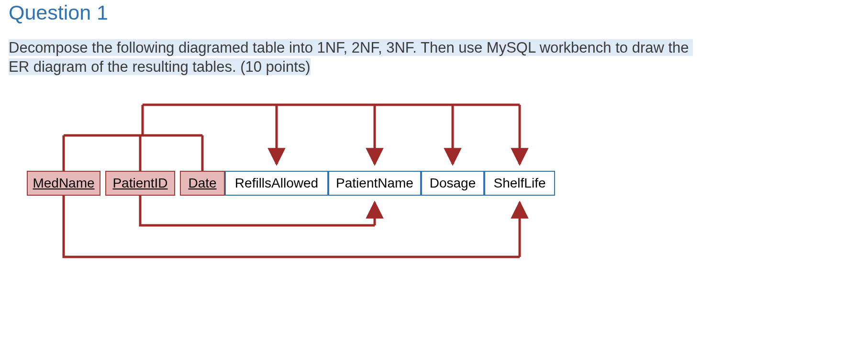  I want to click on prompt-line-2: ER diagram of the resulting tables. (10 …, so click(160, 67).